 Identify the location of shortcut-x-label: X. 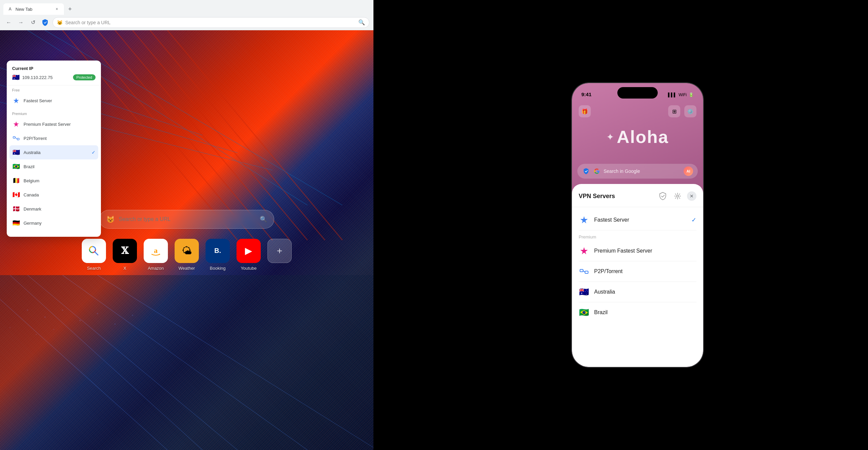
(125, 268).